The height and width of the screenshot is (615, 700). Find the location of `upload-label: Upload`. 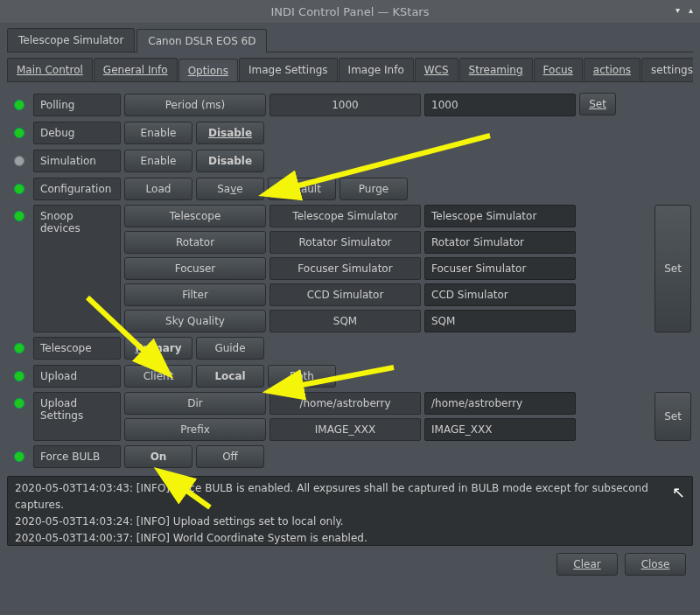

upload-label: Upload is located at coordinates (77, 376).